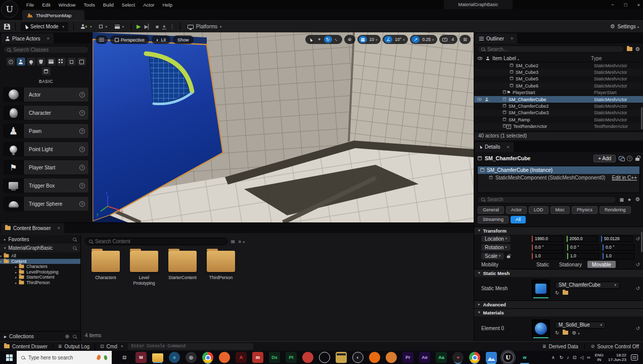  Describe the element at coordinates (638, 265) in the screenshot. I see `reset-icon: ↺` at that location.